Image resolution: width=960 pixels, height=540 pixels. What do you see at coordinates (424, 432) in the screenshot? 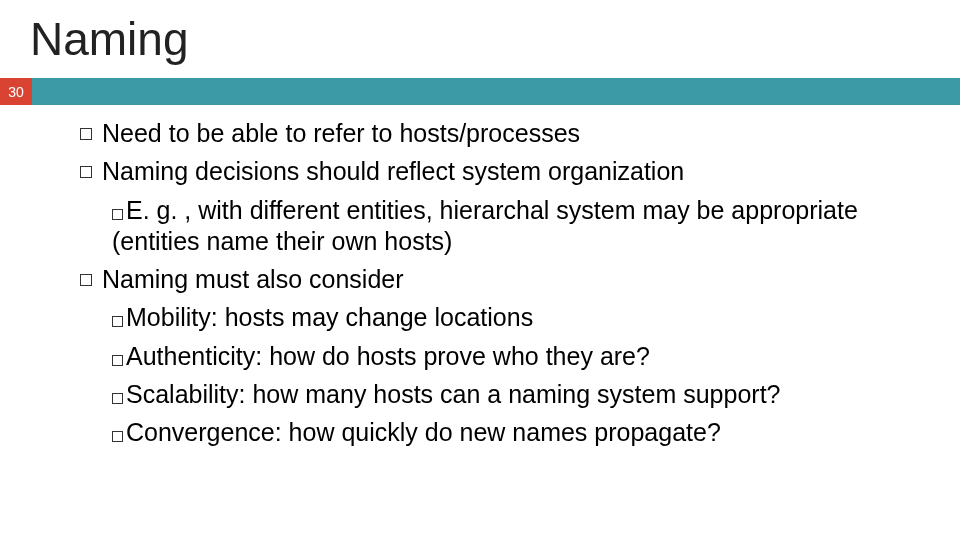
I see `bullet-text: Convergence: how quickly do new names pr…` at bounding box center [424, 432].